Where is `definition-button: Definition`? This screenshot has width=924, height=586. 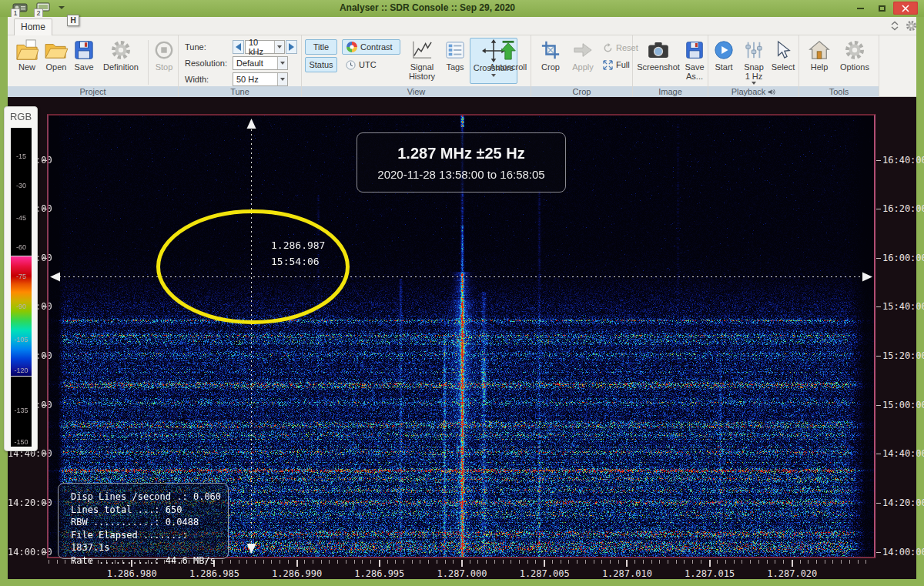 definition-button: Definition is located at coordinates (121, 55).